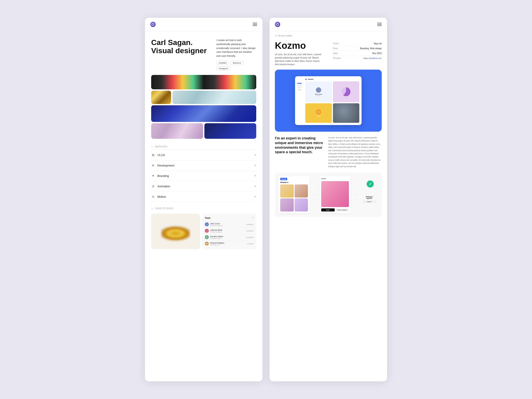 This screenshot has height=399, width=532. What do you see at coordinates (224, 68) in the screenshot?
I see `tag-instagram: Instagram` at bounding box center [224, 68].